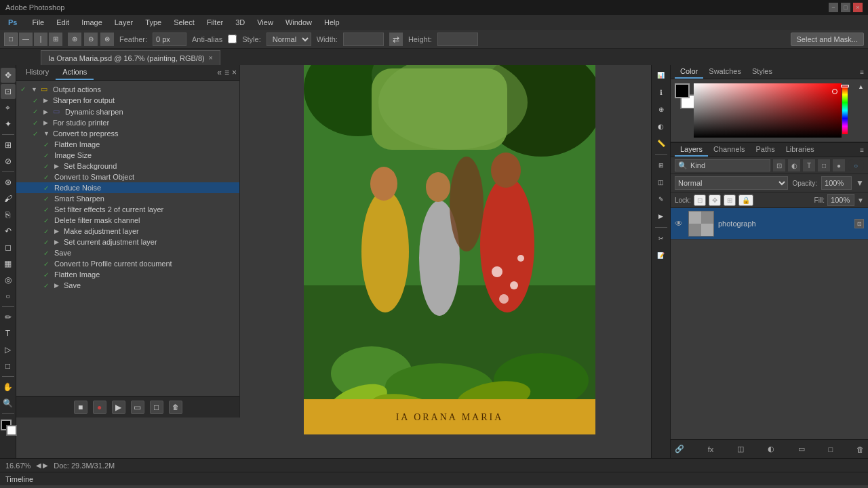  What do you see at coordinates (723, 165) in the screenshot?
I see `kind-filter: 🔍 Kind` at bounding box center [723, 165].